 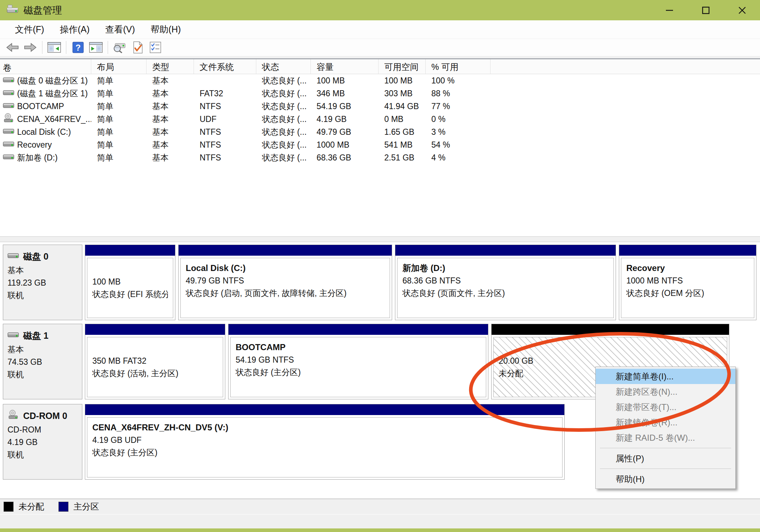 What do you see at coordinates (458, 66) in the screenshot?
I see `column-header: % 可用` at bounding box center [458, 66].